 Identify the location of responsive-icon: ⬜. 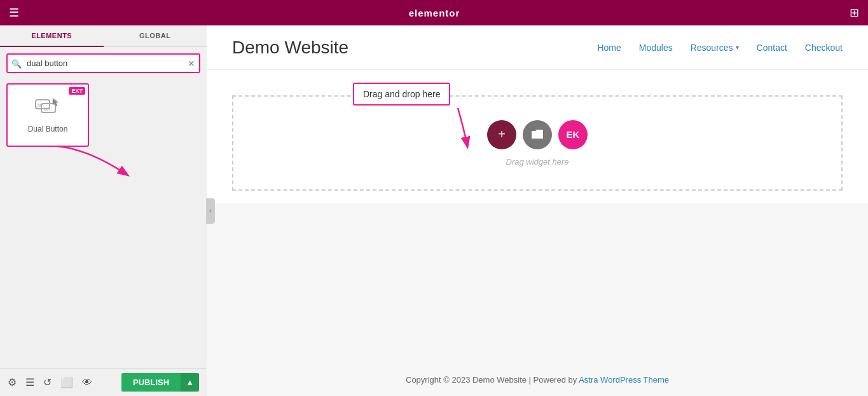
(67, 383).